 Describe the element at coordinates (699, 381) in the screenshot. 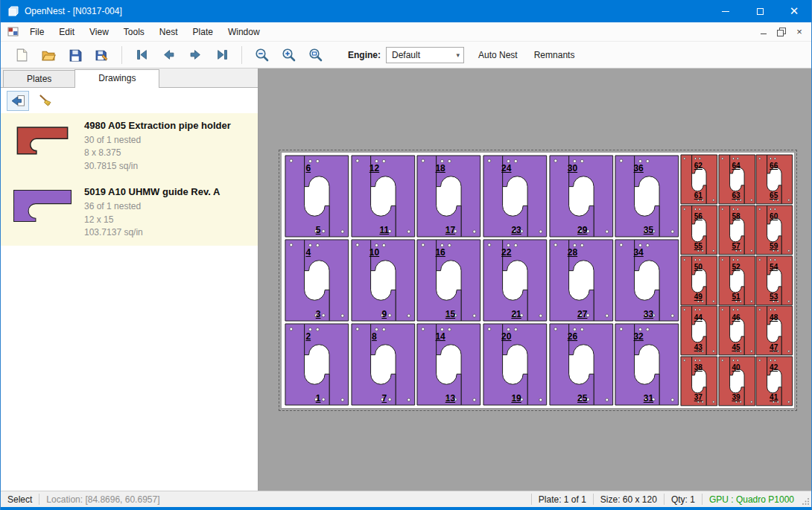

I see `nest-cell: 3837` at that location.